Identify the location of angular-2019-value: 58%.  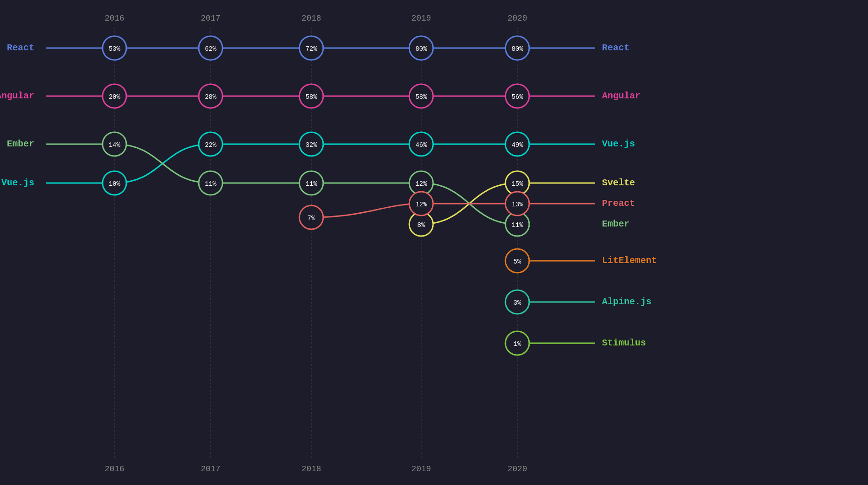
(421, 97).